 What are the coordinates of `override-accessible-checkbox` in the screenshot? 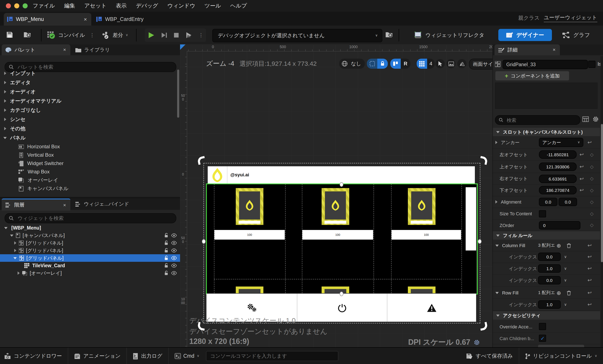 It's located at (542, 327).